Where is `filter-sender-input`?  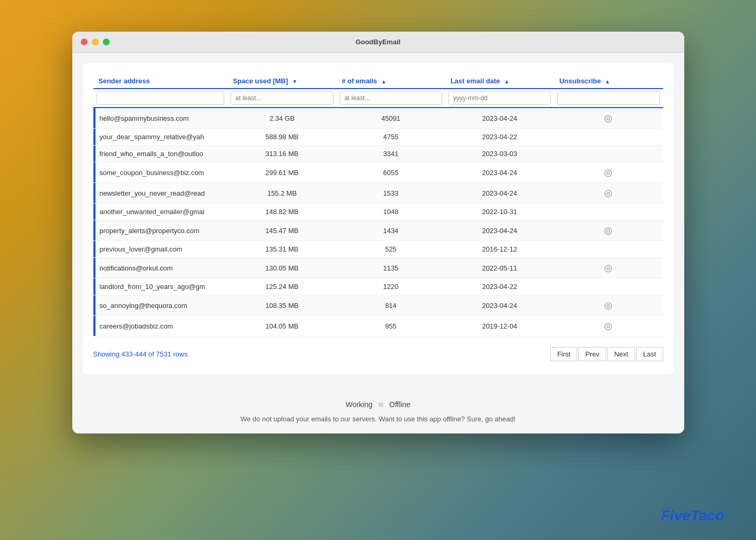 filter-sender-input is located at coordinates (160, 98).